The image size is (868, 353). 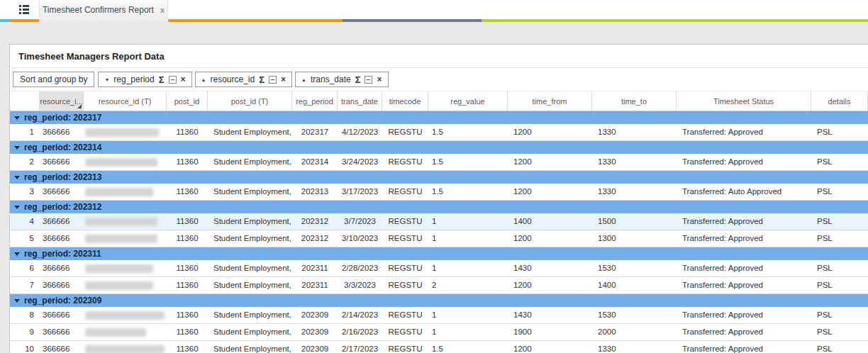 What do you see at coordinates (250, 101) in the screenshot?
I see `column-header-post_id_t: post_id (T)` at bounding box center [250, 101].